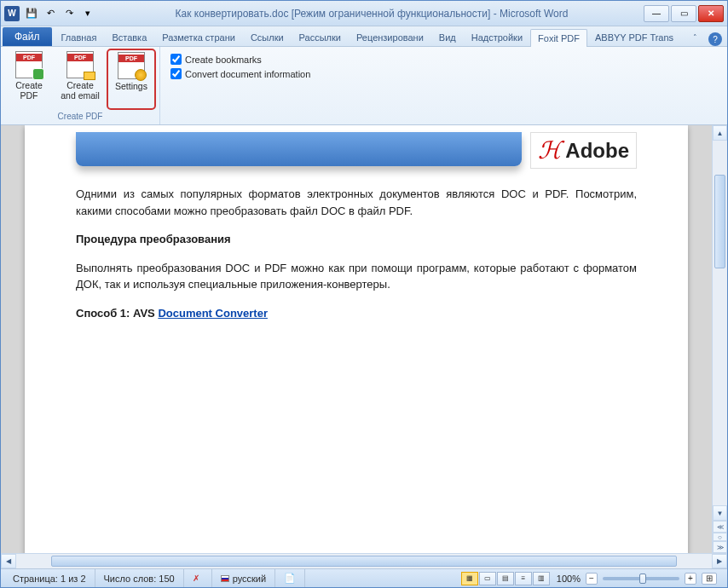  Describe the element at coordinates (49, 578) in the screenshot. I see `status-page: Страница: 1 из 2` at that location.